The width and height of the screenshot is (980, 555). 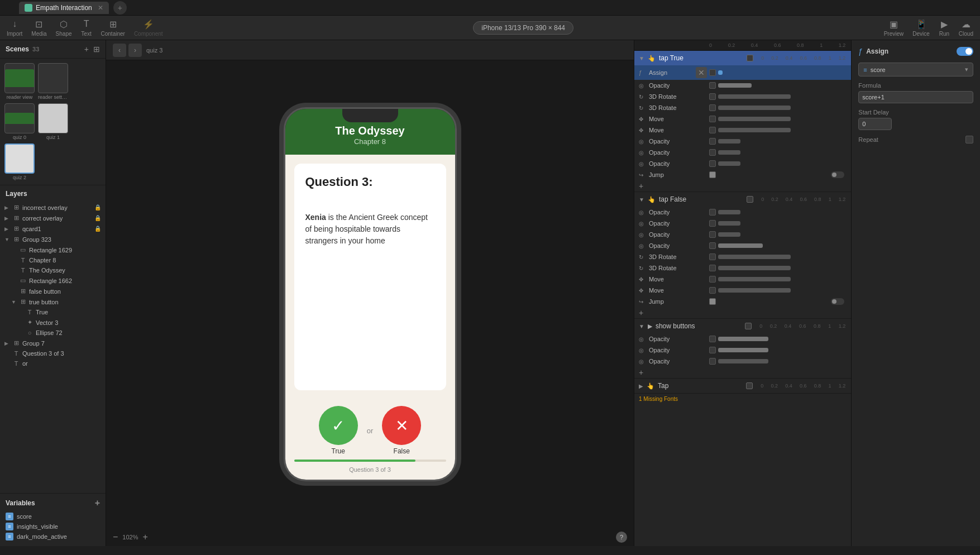 I want to click on move-false-1: ✥ Move, so click(x=743, y=279).